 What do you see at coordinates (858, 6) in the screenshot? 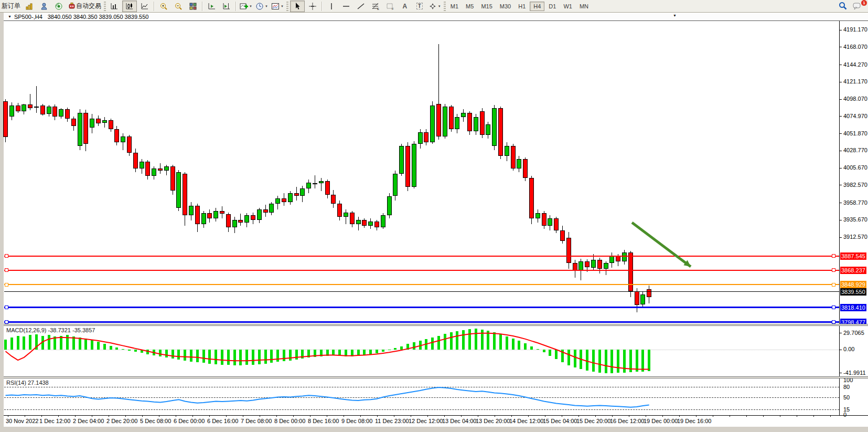
I see `notifications-button: 1` at bounding box center [858, 6].